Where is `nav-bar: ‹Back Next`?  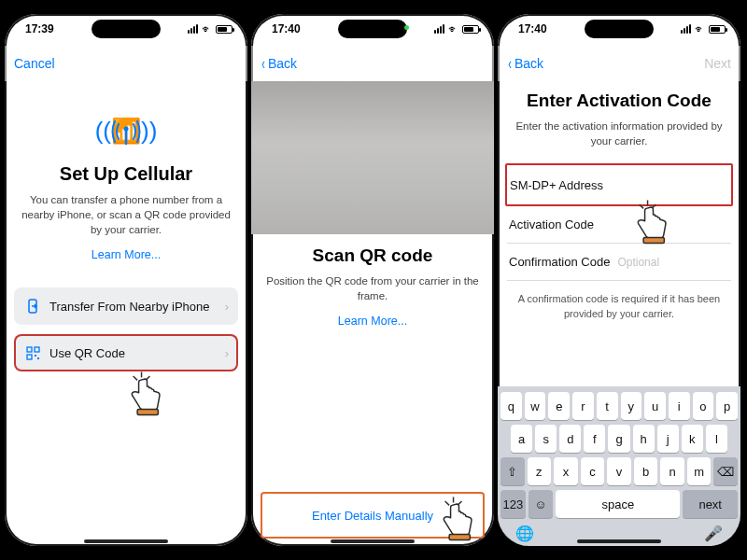 nav-bar: ‹Back Next is located at coordinates (619, 63).